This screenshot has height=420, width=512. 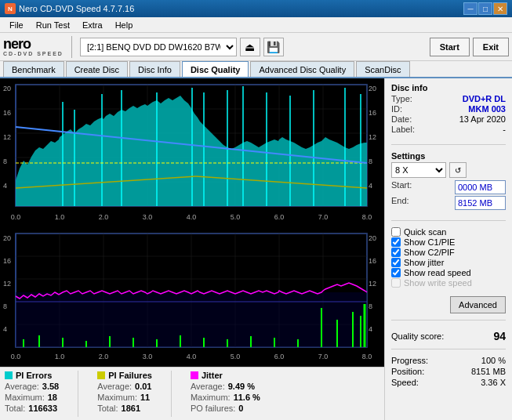 What do you see at coordinates (7, 261) in the screenshot?
I see `svg-text: 16` at bounding box center [7, 261].